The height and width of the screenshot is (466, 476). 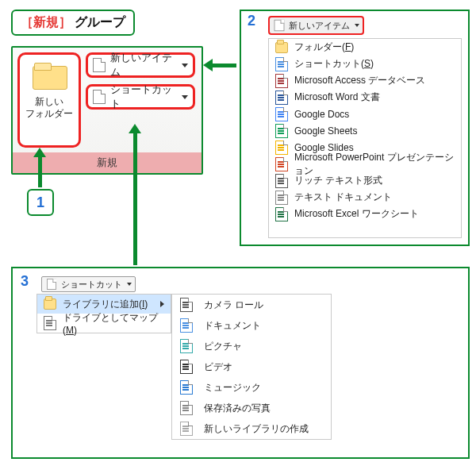 I want to click on drive-icon, so click(x=50, y=323).